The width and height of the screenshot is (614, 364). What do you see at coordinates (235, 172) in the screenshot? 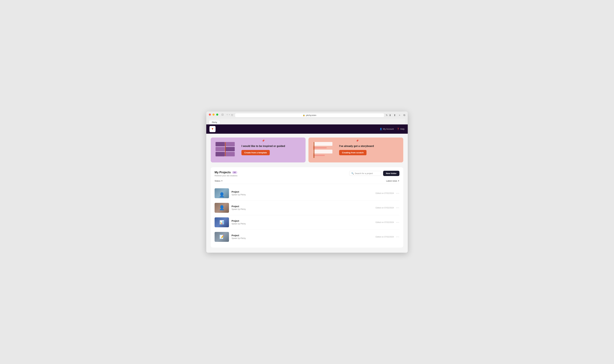
I see `projects-count: 50` at bounding box center [235, 172].